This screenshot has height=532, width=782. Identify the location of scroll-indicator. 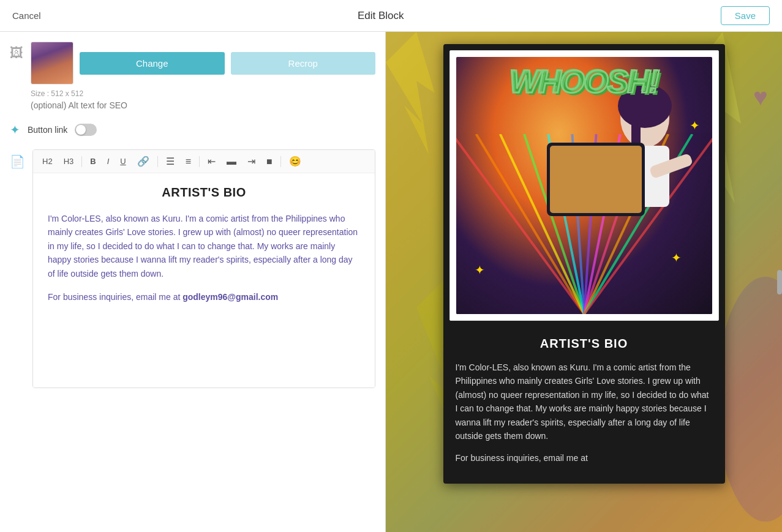
(780, 282).